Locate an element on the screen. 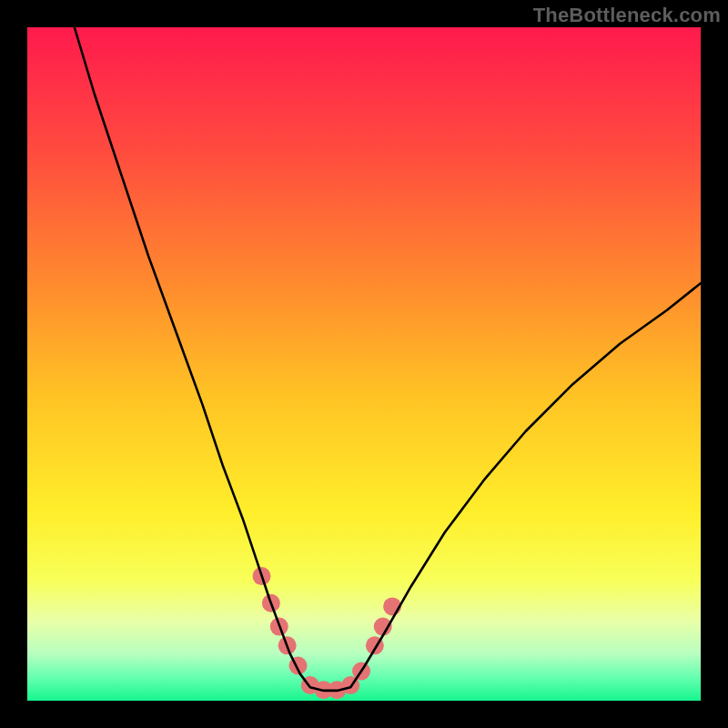 The width and height of the screenshot is (728, 728). marker-group is located at coordinates (328, 633).